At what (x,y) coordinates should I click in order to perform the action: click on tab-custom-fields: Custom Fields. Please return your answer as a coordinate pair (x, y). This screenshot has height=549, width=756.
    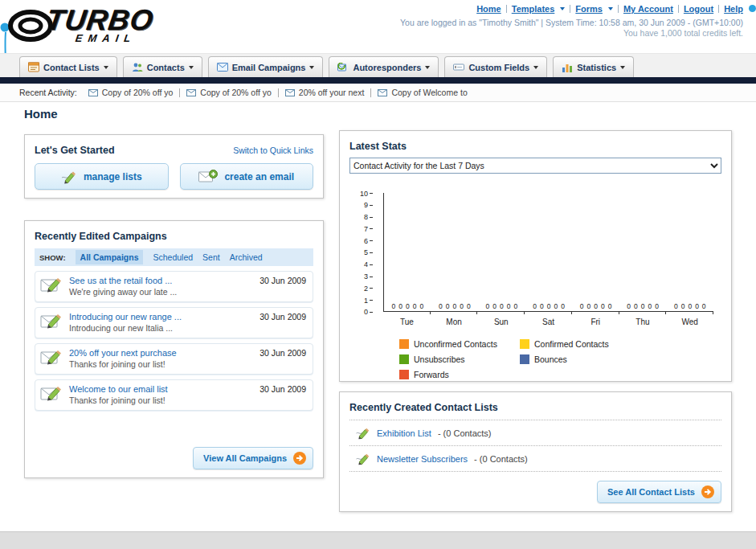
    Looking at the image, I should click on (496, 67).